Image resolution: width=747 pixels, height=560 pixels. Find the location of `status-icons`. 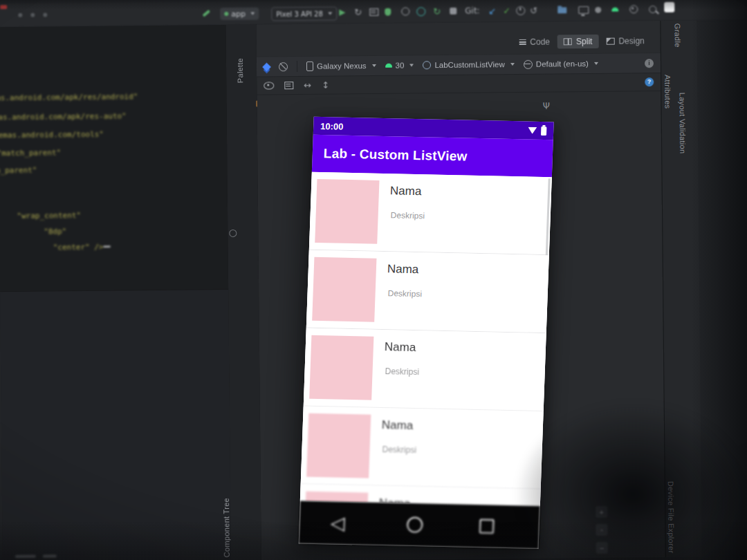

status-icons is located at coordinates (537, 131).